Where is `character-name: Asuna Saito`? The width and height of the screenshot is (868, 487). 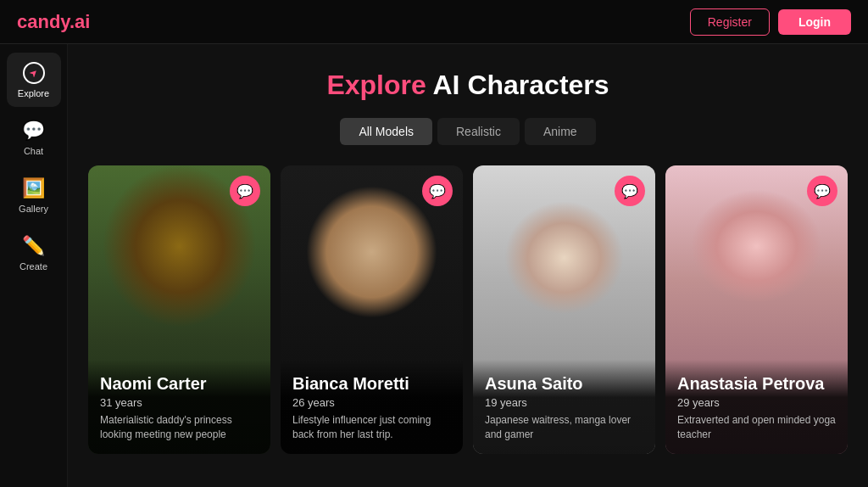 character-name: Asuna Saito is located at coordinates (565, 383).